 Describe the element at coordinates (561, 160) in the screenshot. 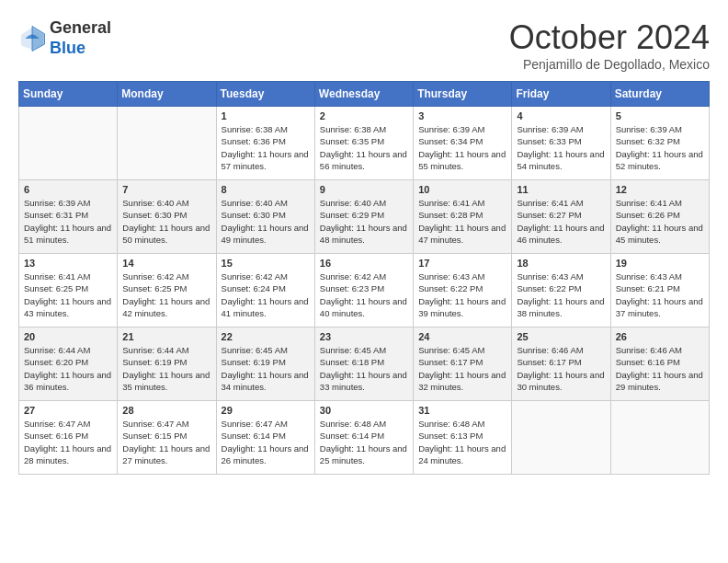

I see `daylight: Daylight: 11 hours and 54 minutes.` at that location.